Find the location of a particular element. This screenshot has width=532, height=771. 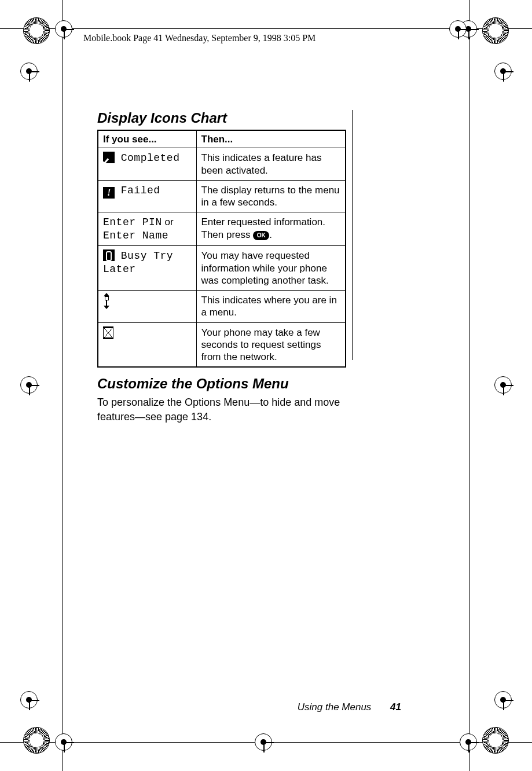

table-row: ! Failed The display returns to the menu… is located at coordinates (222, 196).